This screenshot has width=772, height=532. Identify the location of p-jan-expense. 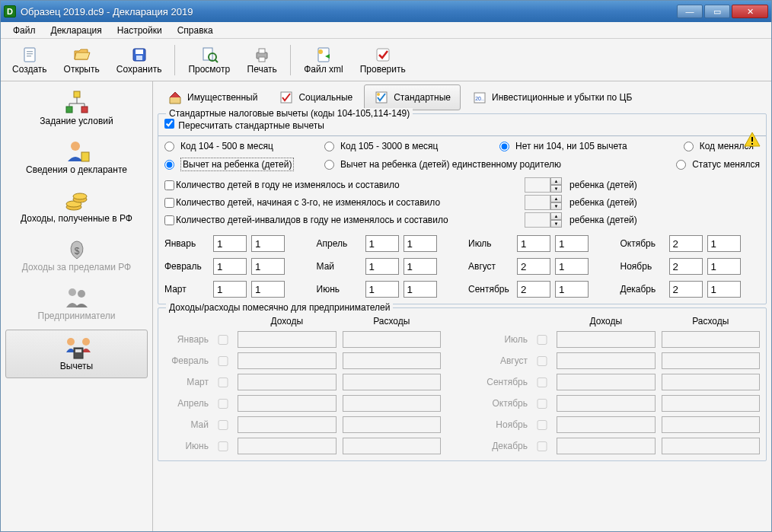
(392, 339).